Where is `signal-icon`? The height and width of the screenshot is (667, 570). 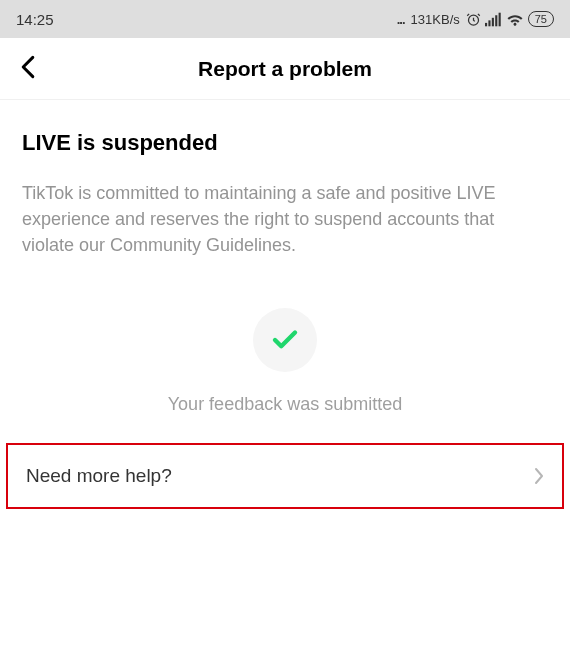 signal-icon is located at coordinates (494, 20).